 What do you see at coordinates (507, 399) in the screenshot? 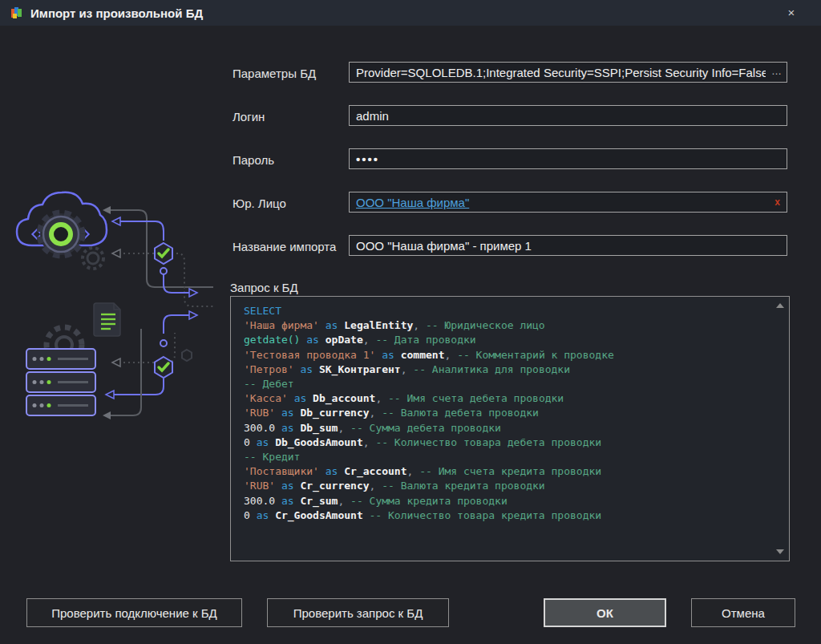
I see `code-line: 'Касса' as Db_account, -- Имя счета дебе…` at bounding box center [507, 399].